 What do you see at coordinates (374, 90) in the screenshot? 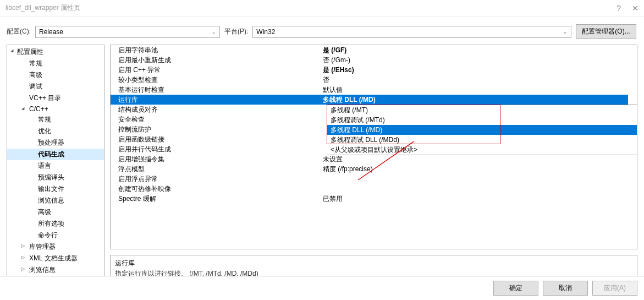
I see `grid-row: 基本运行时检查默认值` at bounding box center [374, 90].